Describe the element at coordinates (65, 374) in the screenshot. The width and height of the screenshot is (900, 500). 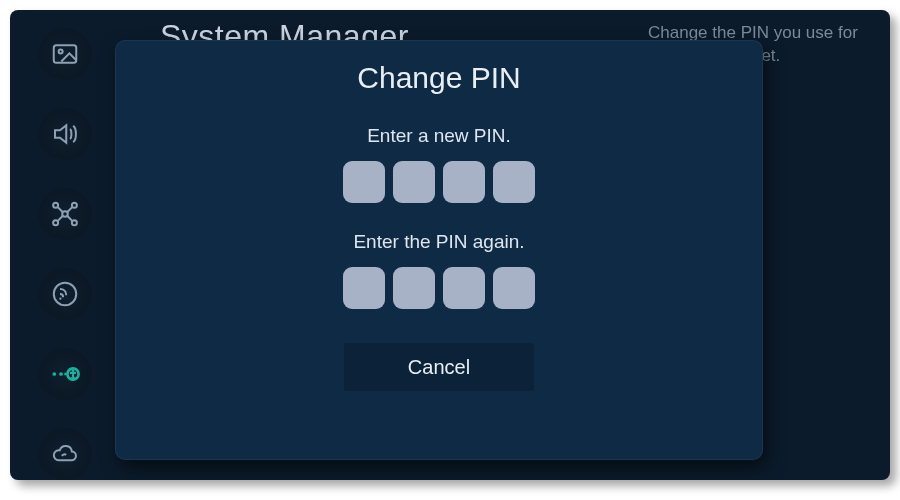
I see `accessibility-icon` at that location.